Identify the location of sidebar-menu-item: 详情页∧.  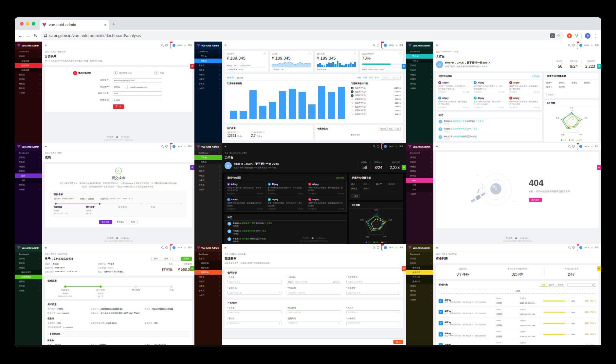
(28, 268).